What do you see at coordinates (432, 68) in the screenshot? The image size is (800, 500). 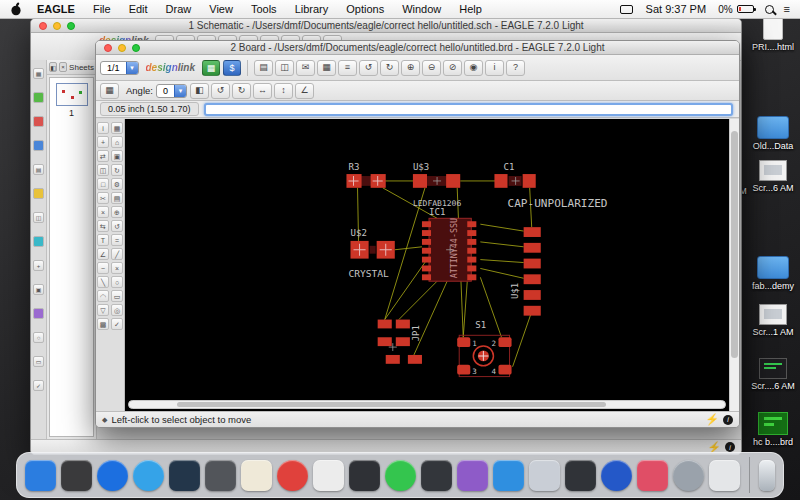 I see `toolbar-button: ⊖` at bounding box center [432, 68].